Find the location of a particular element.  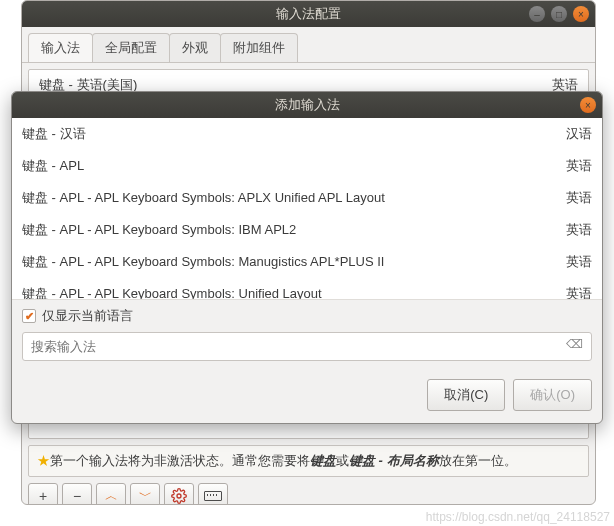

watermark: https://blog.csdn.net/qq_24118527 is located at coordinates (518, 517).